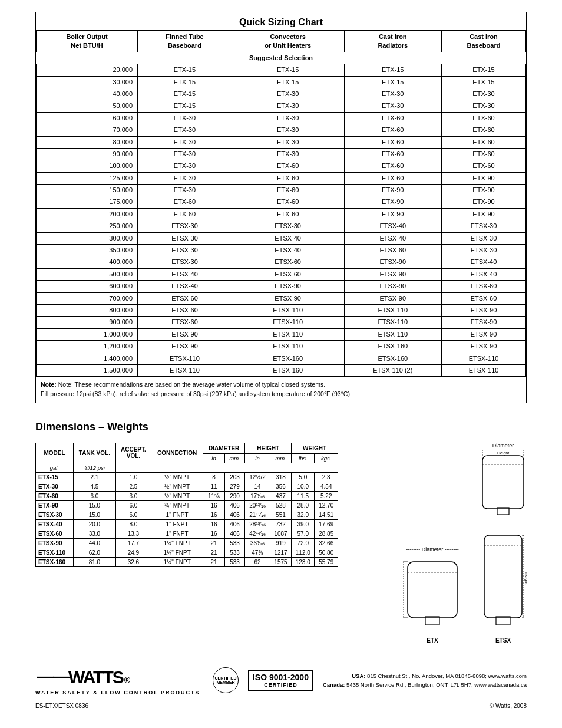  Describe the element at coordinates (425, 680) in the screenshot. I see `footer-addresses: USA: 815 Chestnut St., No. Andover, MA 0…` at that location.